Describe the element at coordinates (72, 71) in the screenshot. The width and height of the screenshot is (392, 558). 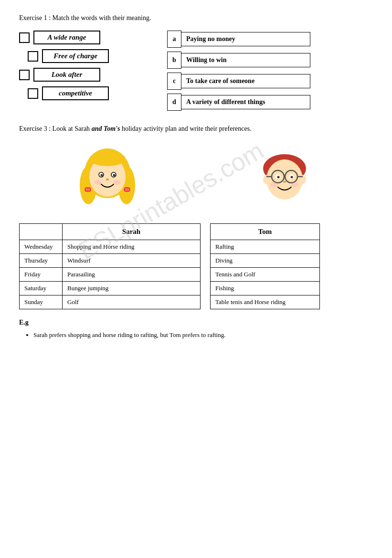
I see `left-words-list: A wide range Free of charge Look after c…` at that location.